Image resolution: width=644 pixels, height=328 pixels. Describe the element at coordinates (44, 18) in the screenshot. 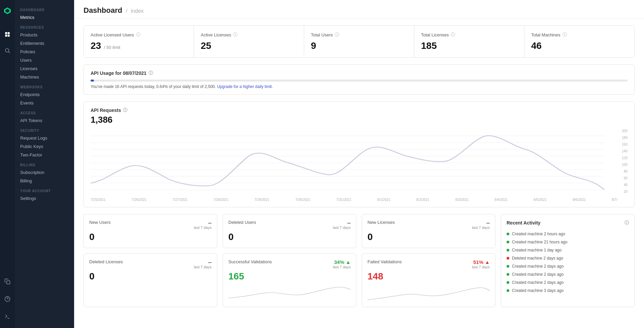

I see `sidebar-item-metrics: Metrics` at that location.